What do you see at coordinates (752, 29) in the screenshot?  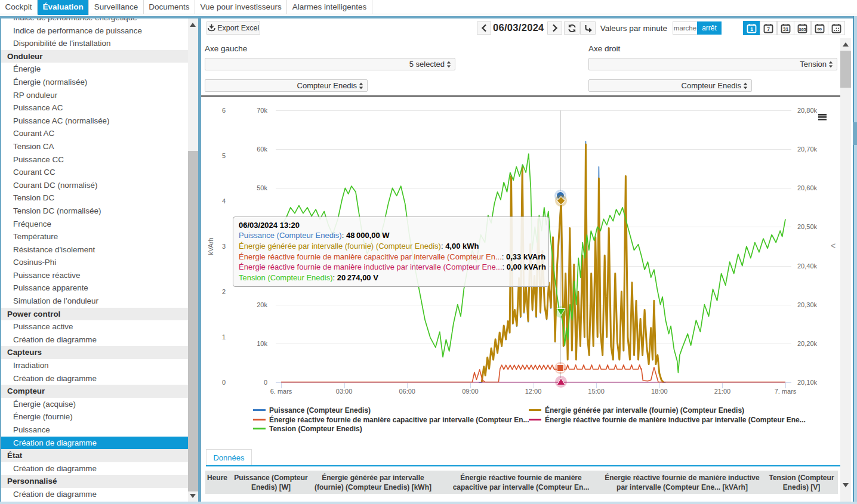 I see `svg-text: 1` at bounding box center [752, 29].